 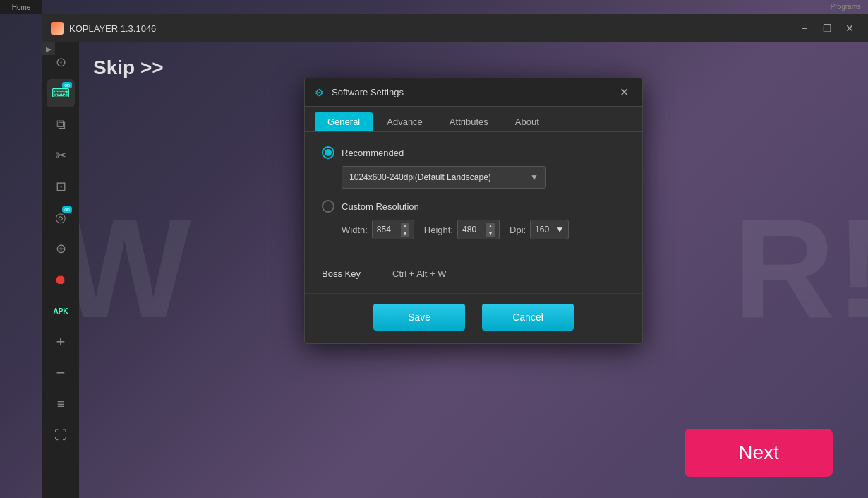 I want to click on custom-resolution-label: Custom Resolution, so click(x=380, y=206).